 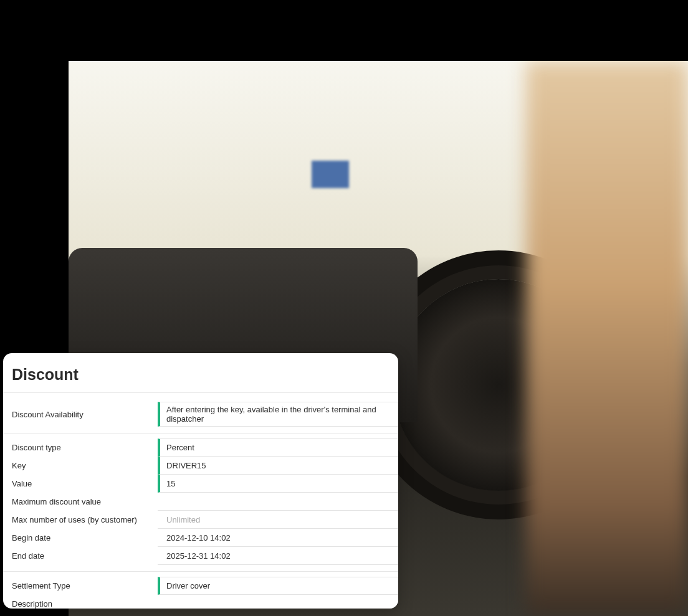 I want to click on row-description: Description, so click(x=201, y=602).